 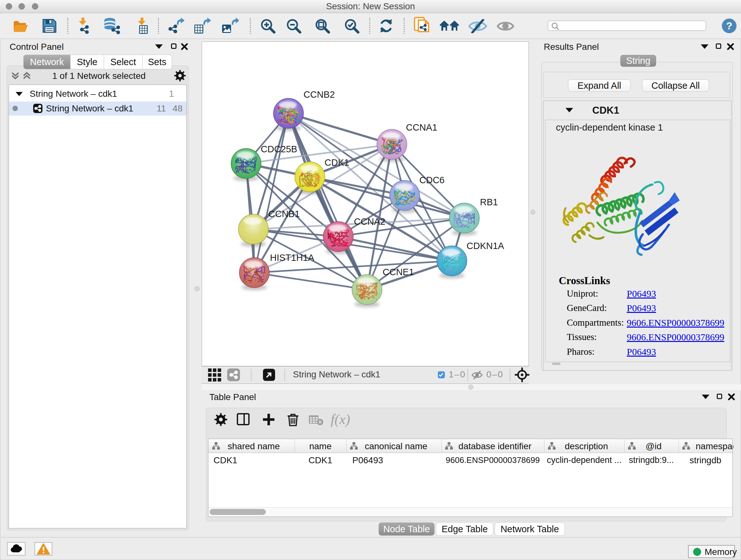 What do you see at coordinates (292, 258) in the screenshot?
I see `svg-text: HIST1H1A` at bounding box center [292, 258].